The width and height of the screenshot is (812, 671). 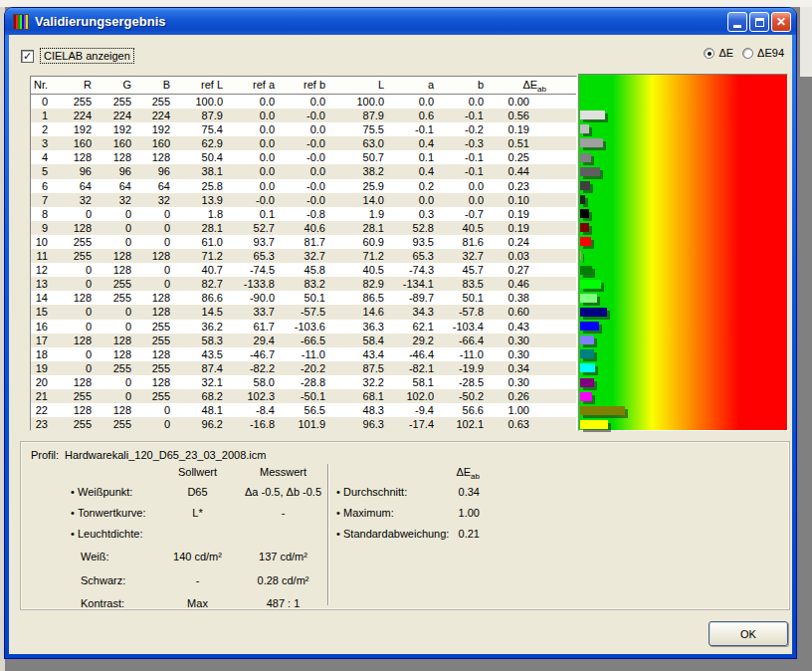 I want to click on table-row: 18012812843.5-46.7-11.043.4-46.4-11.00.3…, so click(x=304, y=354).